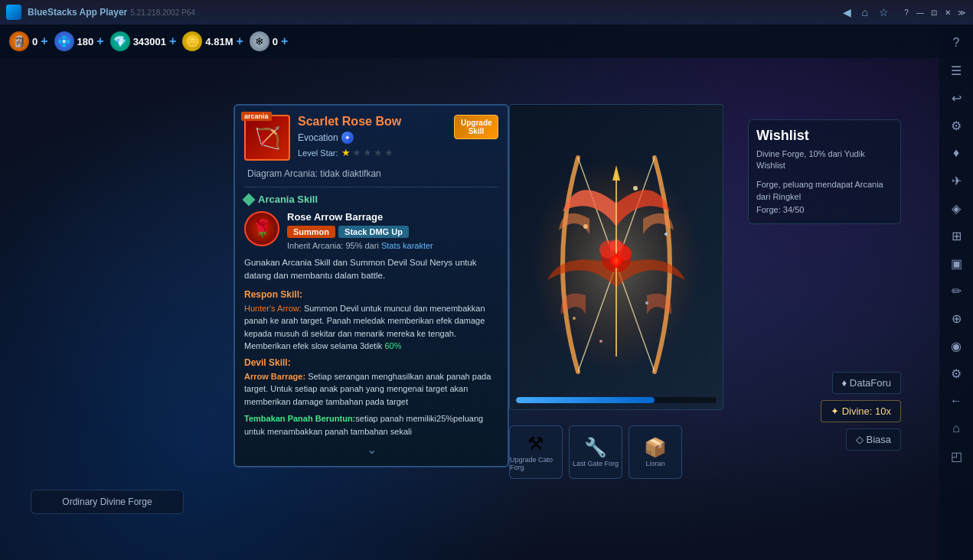  I want to click on scroll-indicator: ⌄, so click(371, 450).